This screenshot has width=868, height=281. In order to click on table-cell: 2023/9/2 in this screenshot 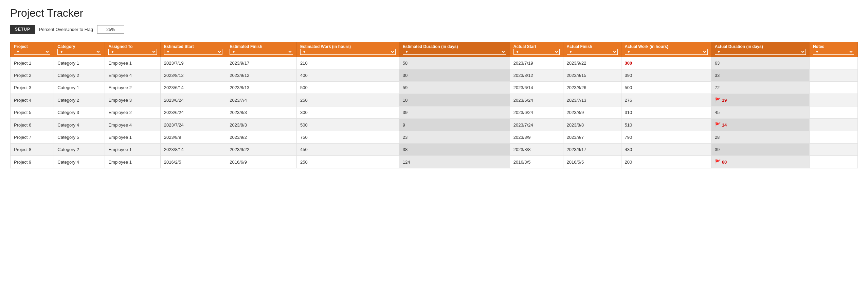, I will do `click(261, 137)`.